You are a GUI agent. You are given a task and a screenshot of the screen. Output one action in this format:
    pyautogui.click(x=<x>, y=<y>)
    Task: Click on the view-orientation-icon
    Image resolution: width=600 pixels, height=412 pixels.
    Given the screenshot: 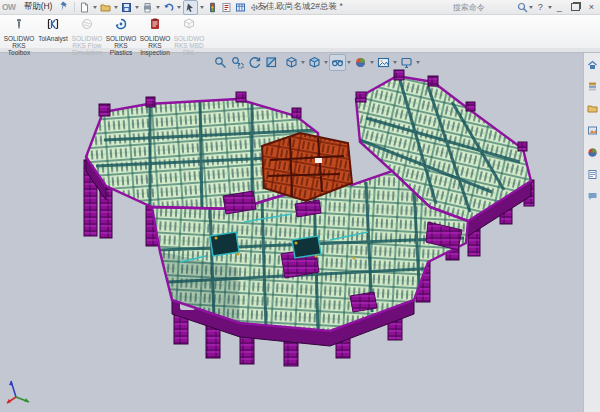 What is the action you would take?
    pyautogui.click(x=292, y=62)
    